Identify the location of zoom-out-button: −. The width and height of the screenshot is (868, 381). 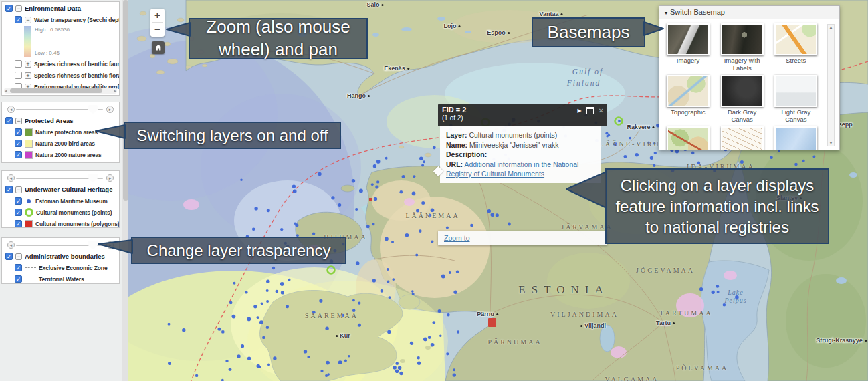
(158, 29).